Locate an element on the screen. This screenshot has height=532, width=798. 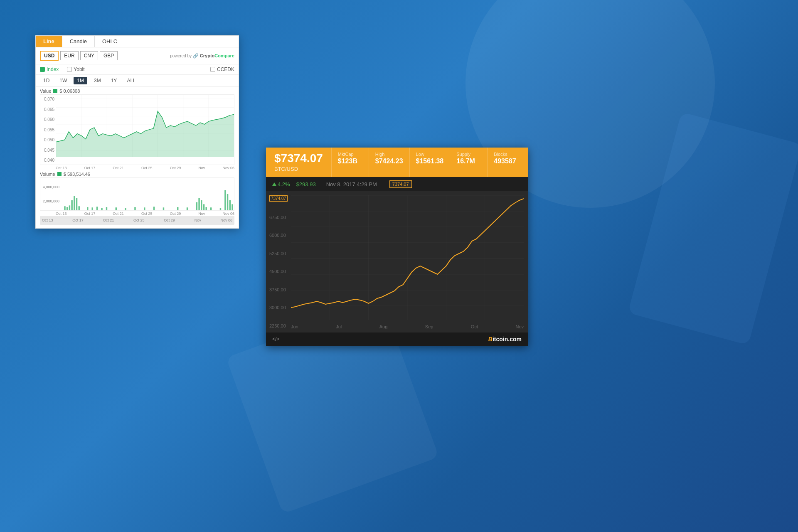
chart2-x-axis: Jun Jul Aug Sep Oct Nov is located at coordinates (407, 327).